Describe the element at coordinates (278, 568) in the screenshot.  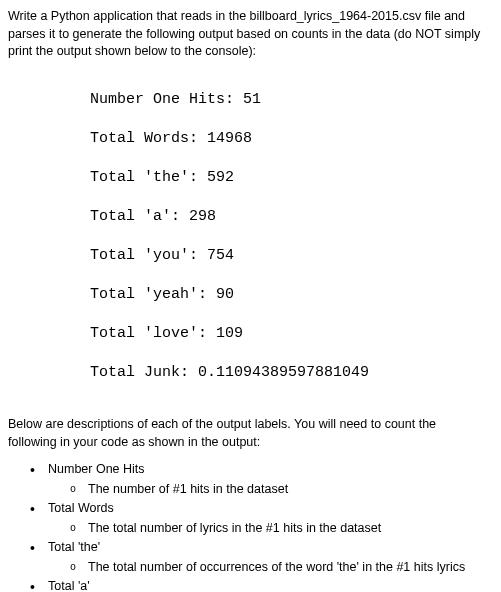
I see `sub-list: The total number of occurrences of the w…` at that location.